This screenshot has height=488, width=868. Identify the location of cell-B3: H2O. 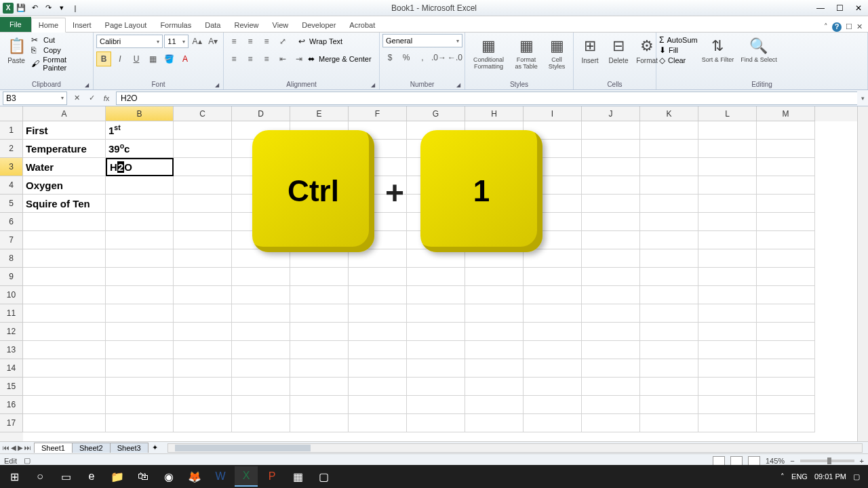
(140, 167).